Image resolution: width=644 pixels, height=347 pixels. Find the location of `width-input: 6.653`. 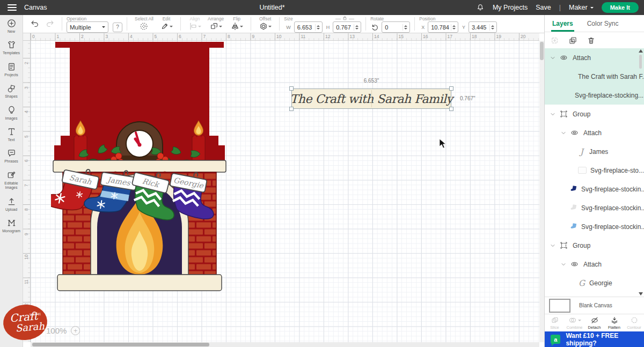

width-input: 6.653 is located at coordinates (308, 27).